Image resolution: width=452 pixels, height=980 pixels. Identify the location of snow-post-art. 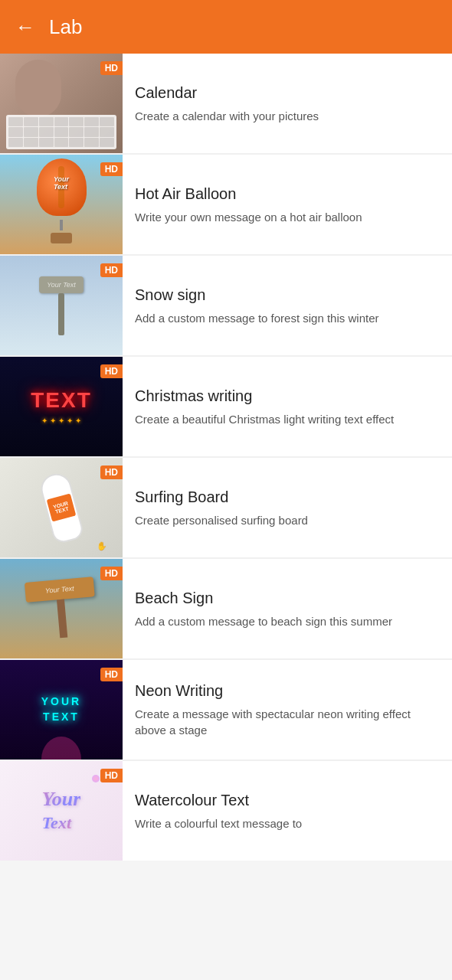
(61, 314).